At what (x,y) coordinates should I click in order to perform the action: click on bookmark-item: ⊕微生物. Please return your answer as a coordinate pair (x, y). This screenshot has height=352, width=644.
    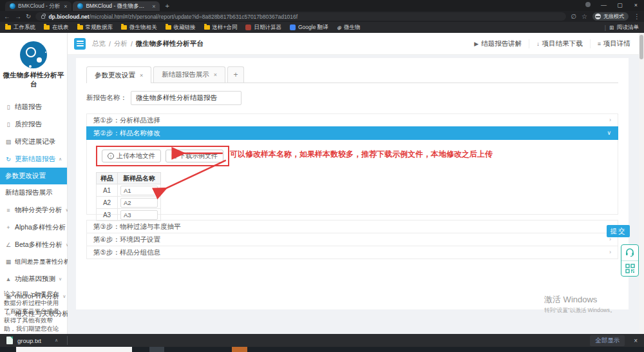
    Looking at the image, I should click on (349, 28).